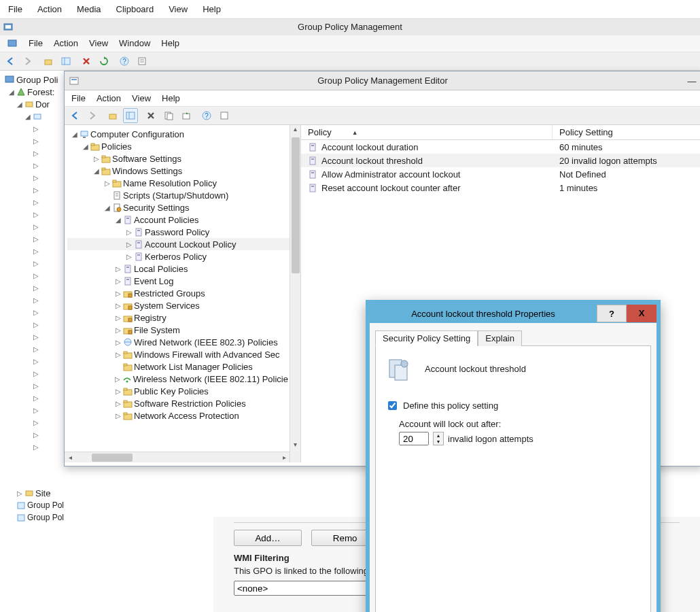  I want to click on gpme-tree-item: ▷Software Restriction Policies, so click(178, 403).